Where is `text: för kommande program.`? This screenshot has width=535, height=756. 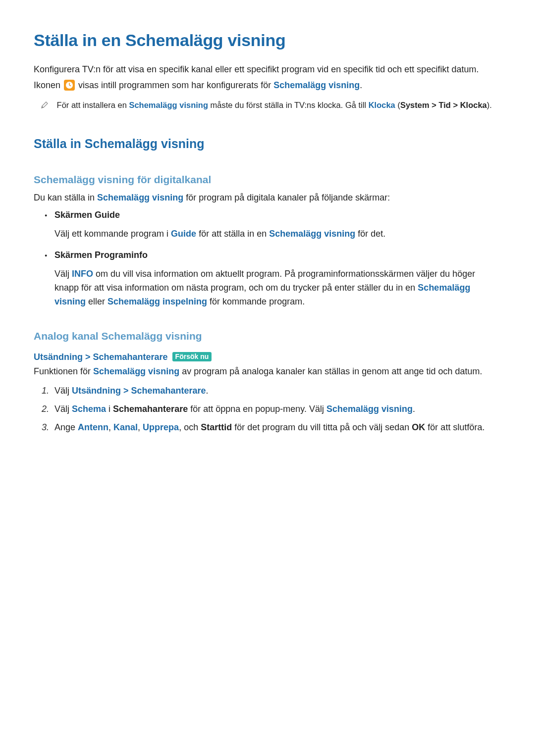
text: för kommande program. is located at coordinates (256, 302).